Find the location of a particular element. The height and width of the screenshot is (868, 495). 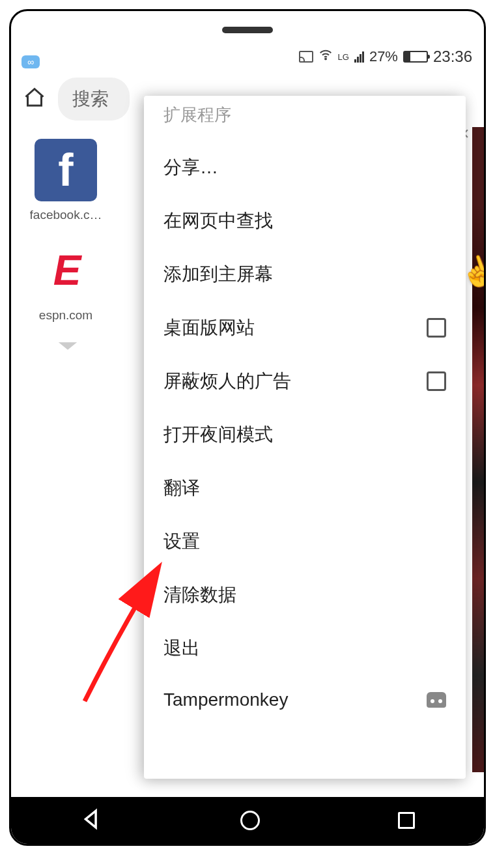

menu-item-share: 分享… is located at coordinates (305, 167).